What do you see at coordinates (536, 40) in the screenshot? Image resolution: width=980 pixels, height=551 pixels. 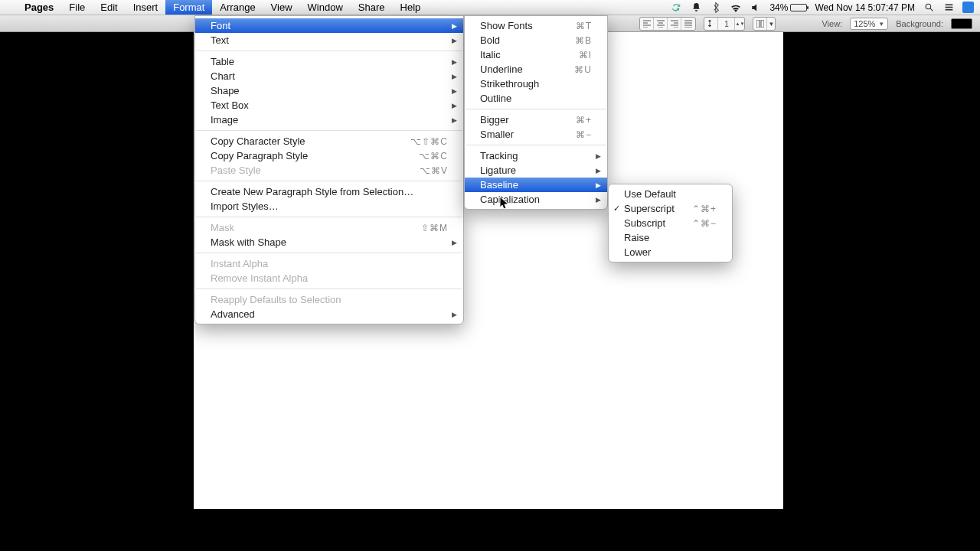 I see `menu-item-bold: Bold⌘B` at bounding box center [536, 40].